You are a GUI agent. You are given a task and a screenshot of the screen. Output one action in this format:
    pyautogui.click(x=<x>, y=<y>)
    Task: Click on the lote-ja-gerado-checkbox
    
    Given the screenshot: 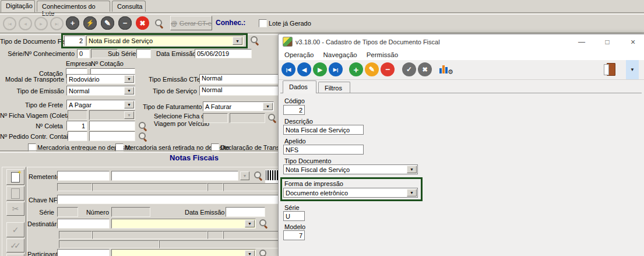 What is the action you would take?
    pyautogui.click(x=263, y=23)
    